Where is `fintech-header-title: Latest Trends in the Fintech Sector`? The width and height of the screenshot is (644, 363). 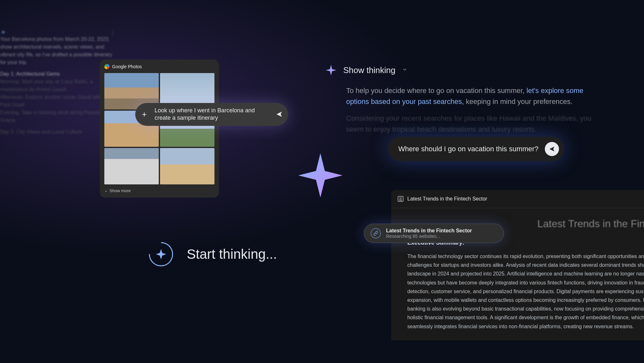 fintech-header-title: Latest Trends in the Fintech Sector is located at coordinates (447, 199).